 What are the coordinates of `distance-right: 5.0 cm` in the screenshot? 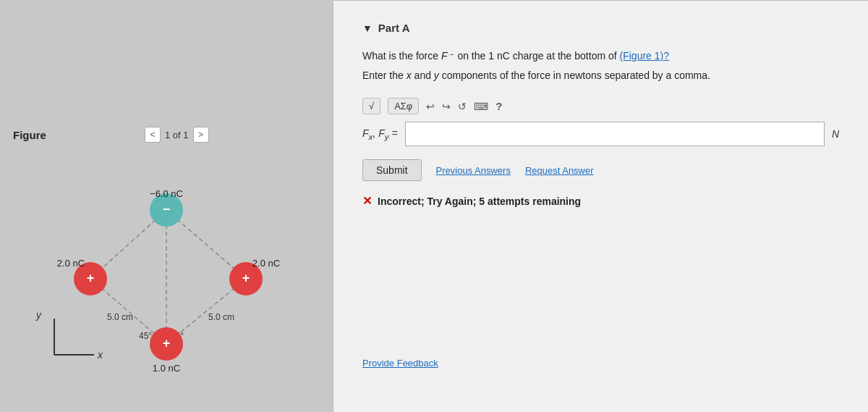 It's located at (221, 317).